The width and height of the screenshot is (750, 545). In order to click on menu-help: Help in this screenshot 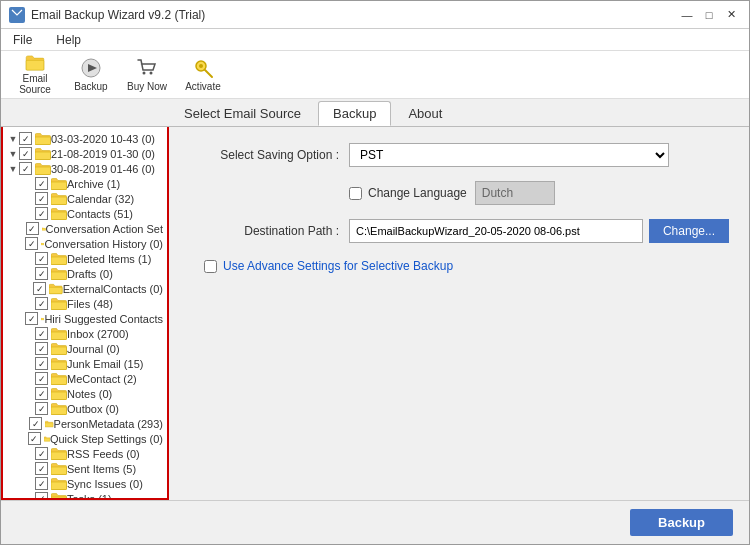, I will do `click(68, 40)`.